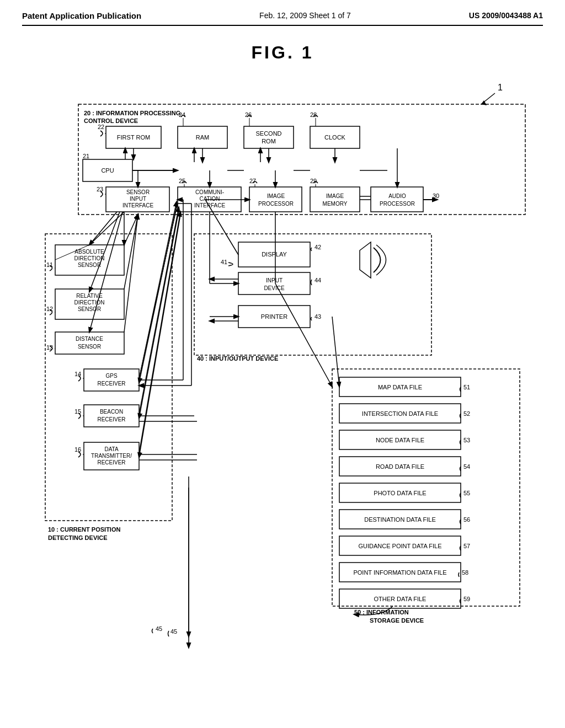 The height and width of the screenshot is (728, 565). I want to click on svg-text: 26, so click(248, 115).